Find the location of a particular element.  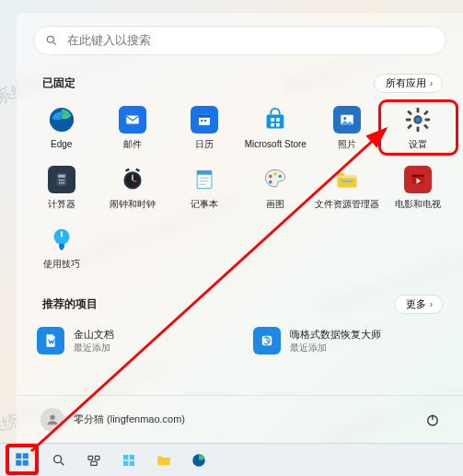

app-mail: 邮件 is located at coordinates (133, 127).